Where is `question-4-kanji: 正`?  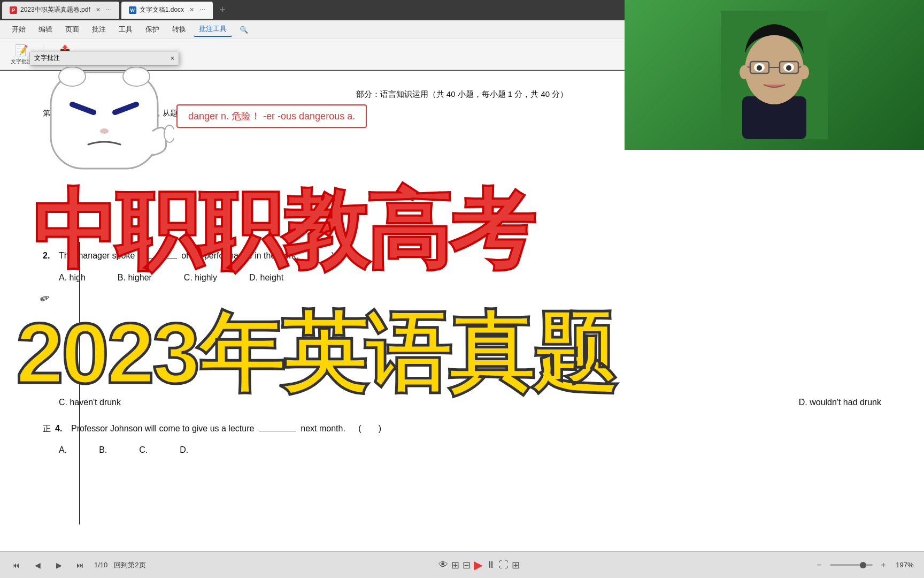
question-4-kanji: 正 is located at coordinates (47, 429).